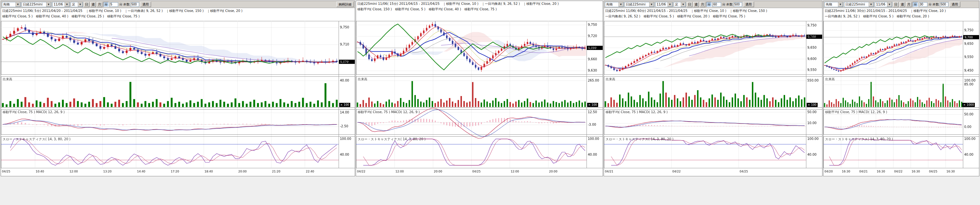 The image size is (980, 205). Describe the element at coordinates (178, 14) in the screenshot. I see `indicator-info-bar: 日経225mini 11/06( 5分) 2011/04/20 - 2011/0…` at that location.